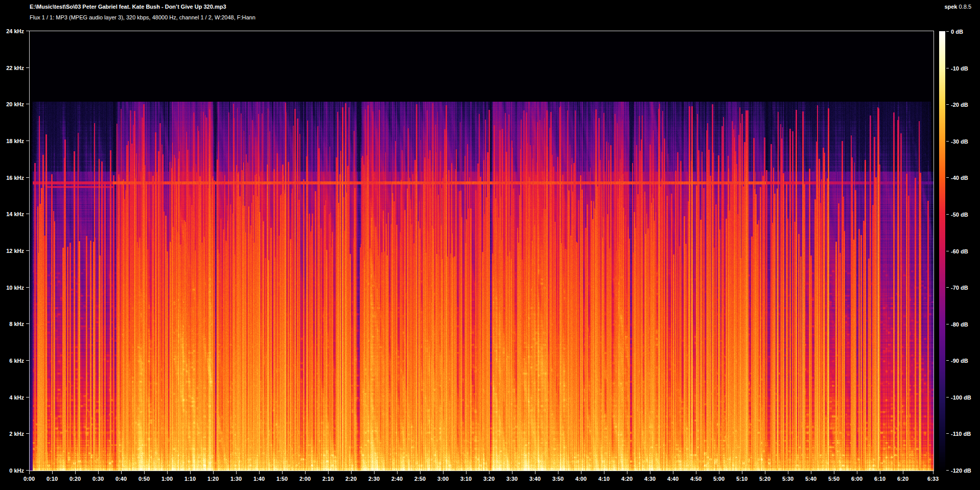 This screenshot has height=490, width=980. Describe the element at coordinates (128, 7) in the screenshot. I see `file-path-title: E:\Music\test\So\03 Peter Gabriel feat. …` at that location.